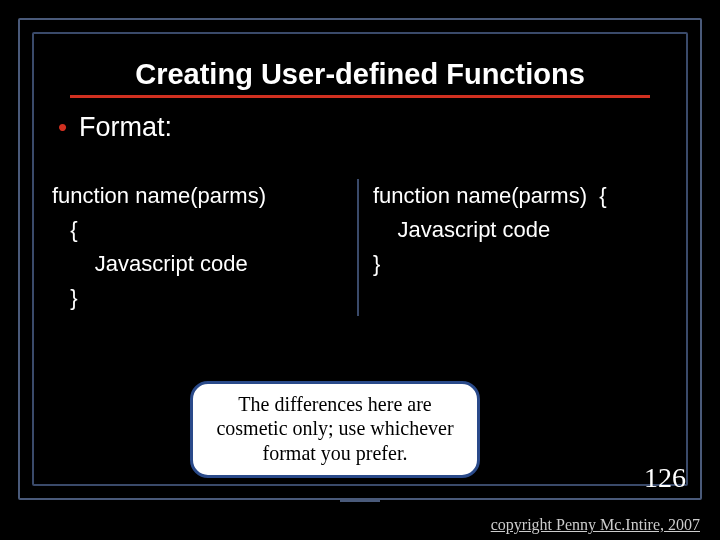 Image resolution: width=720 pixels, height=540 pixels. I want to click on code-example-left: function name(parms) { Javascript code }, so click(204, 247).